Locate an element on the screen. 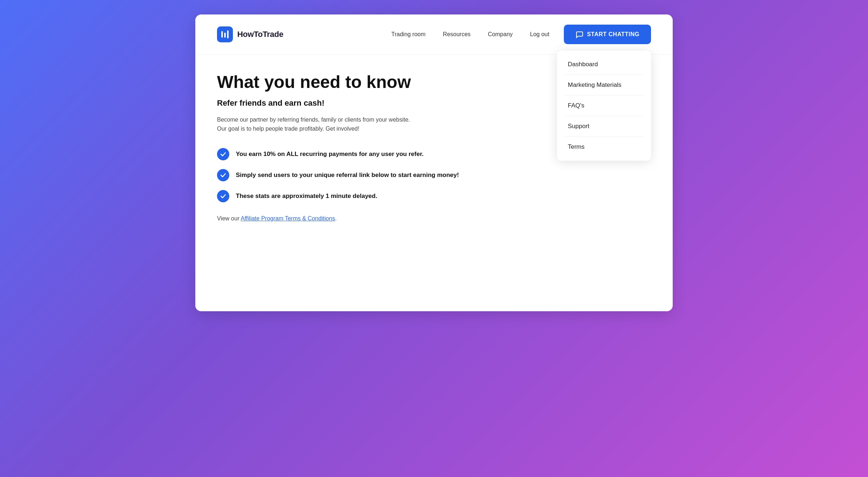 The height and width of the screenshot is (477, 868). logo: HowToTrade is located at coordinates (250, 34).